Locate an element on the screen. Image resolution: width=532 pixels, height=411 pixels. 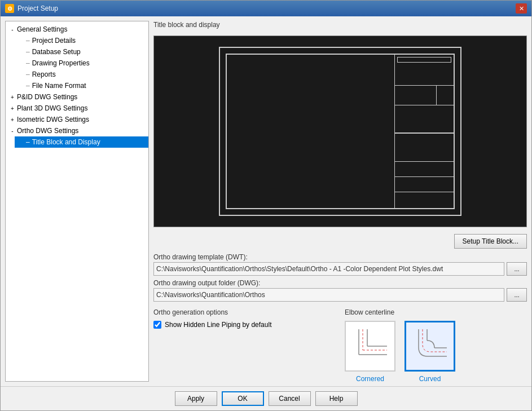
leaf-icon-drawing-properties: – is located at coordinates (28, 63).